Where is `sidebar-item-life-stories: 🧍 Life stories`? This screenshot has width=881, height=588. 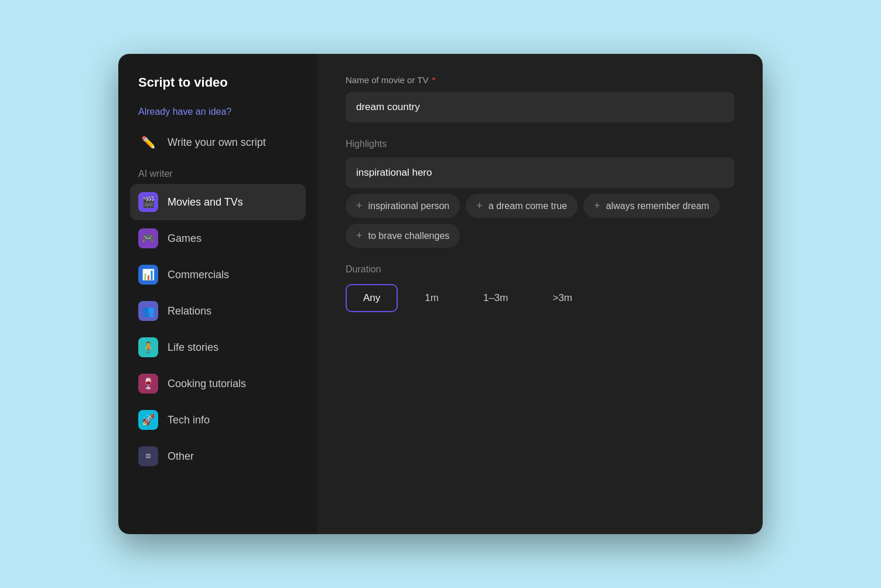
sidebar-item-life-stories: 🧍 Life stories is located at coordinates (218, 347).